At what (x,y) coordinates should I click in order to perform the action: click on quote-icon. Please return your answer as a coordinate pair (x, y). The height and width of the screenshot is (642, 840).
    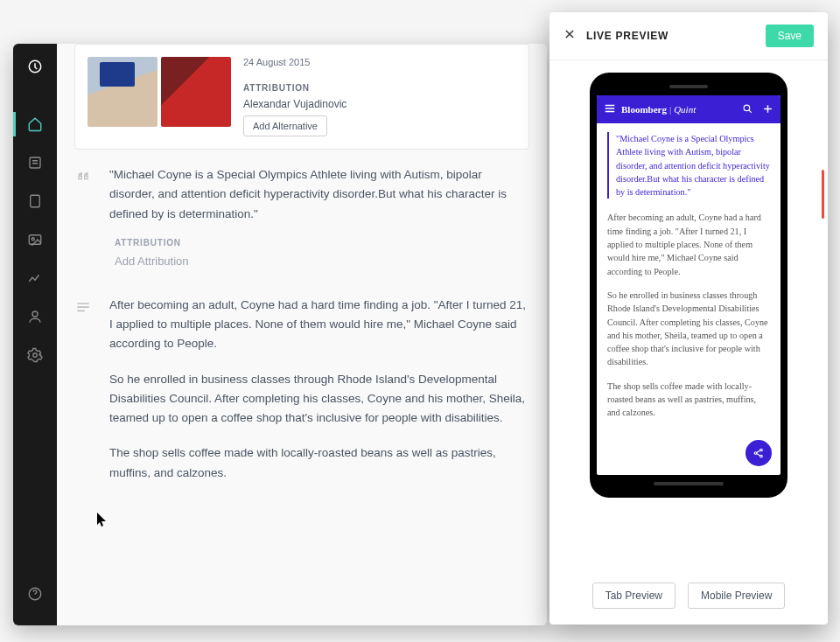
    Looking at the image, I should click on (85, 219).